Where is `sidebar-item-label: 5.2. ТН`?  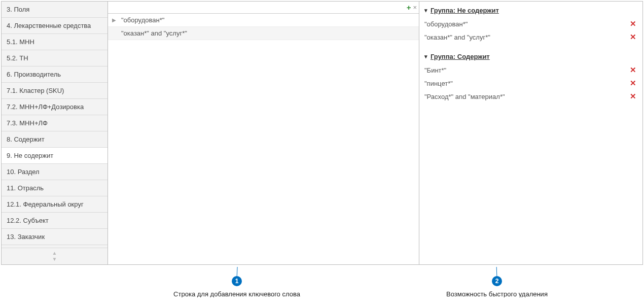
sidebar-item-label: 5.2. ТН is located at coordinates (17, 58).